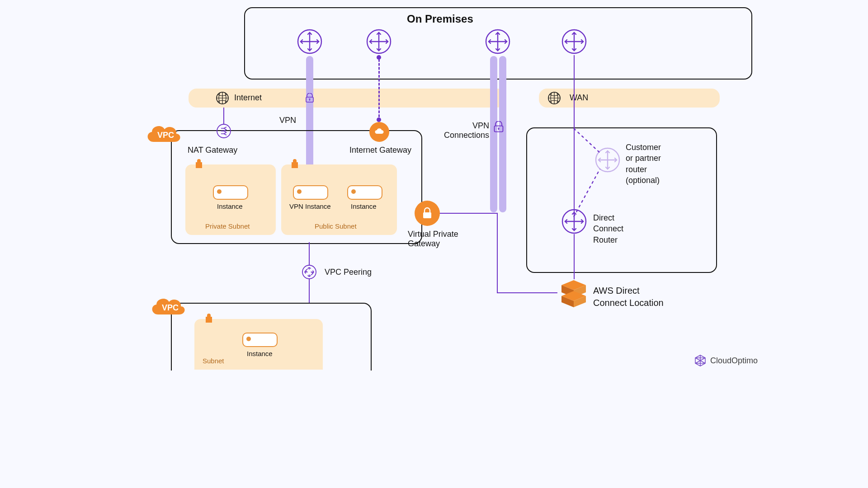 This screenshot has width=868, height=488. What do you see at coordinates (643, 164) in the screenshot?
I see `customer-router-label: Customer or partner router (optional)` at bounding box center [643, 164].